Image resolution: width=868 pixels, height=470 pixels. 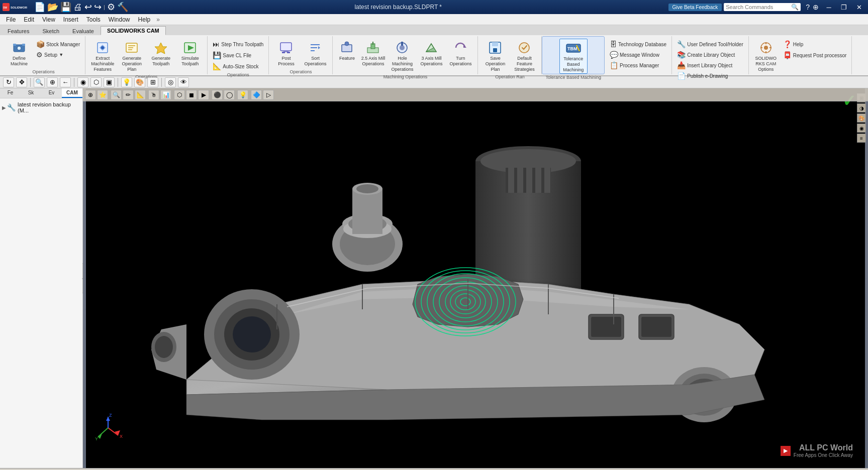 I want to click on create-library-button: 📚 Create Library Object, so click(x=710, y=55).